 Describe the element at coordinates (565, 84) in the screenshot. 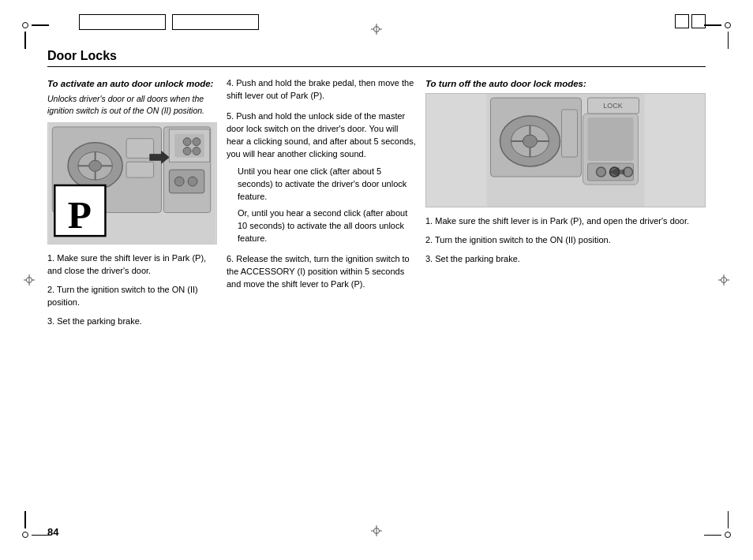

I see `right-col-title: To turn off the auto door lock modes:` at that location.